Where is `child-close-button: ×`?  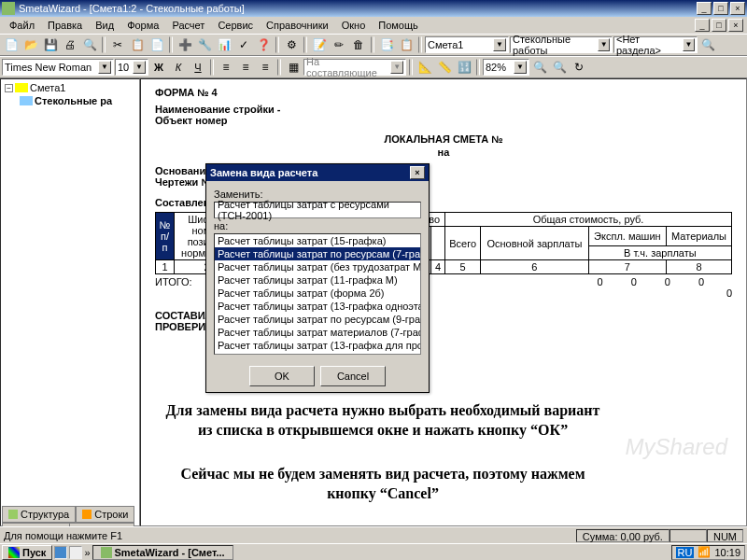 child-close-button: × is located at coordinates (736, 25).